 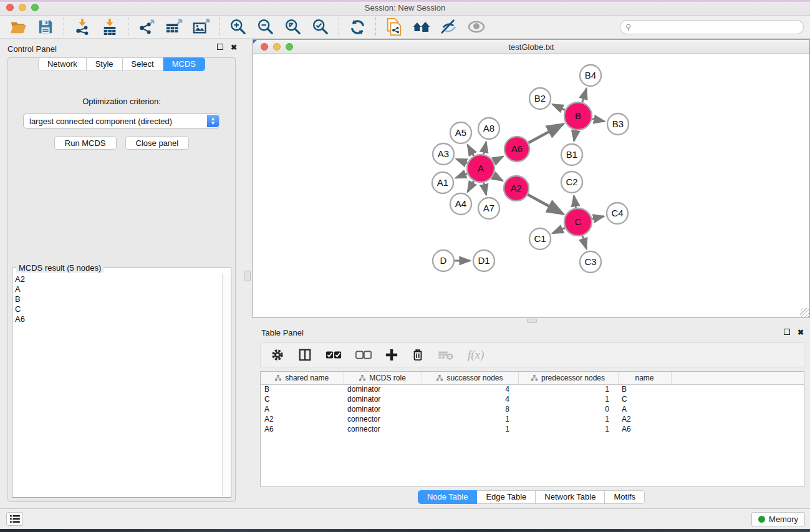 What do you see at coordinates (118, 289) in the screenshot?
I see `mcds-result-item: A` at bounding box center [118, 289].